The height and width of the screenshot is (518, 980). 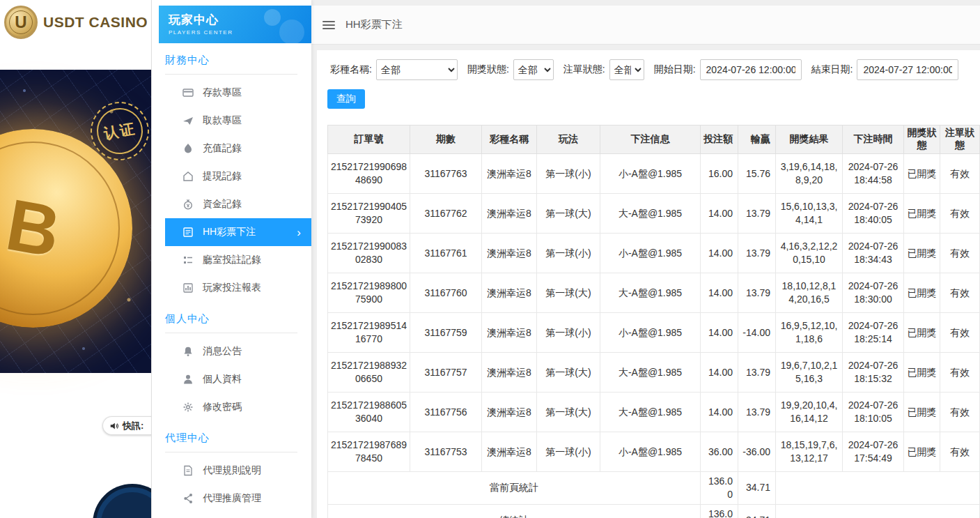 I want to click on cell-draw-result: 15,6,10,13,3,4,14,1, so click(x=809, y=213).